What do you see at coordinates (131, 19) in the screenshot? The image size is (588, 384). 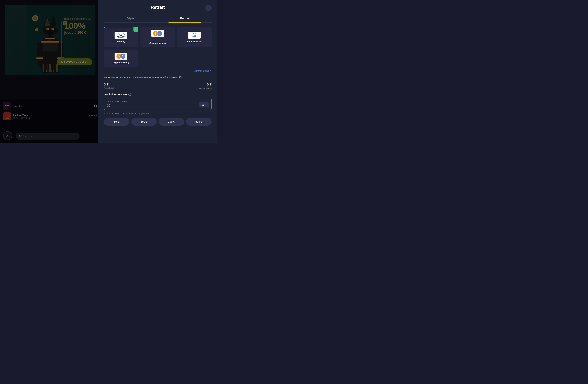 I see `tab-depot: Dépôt` at bounding box center [131, 19].